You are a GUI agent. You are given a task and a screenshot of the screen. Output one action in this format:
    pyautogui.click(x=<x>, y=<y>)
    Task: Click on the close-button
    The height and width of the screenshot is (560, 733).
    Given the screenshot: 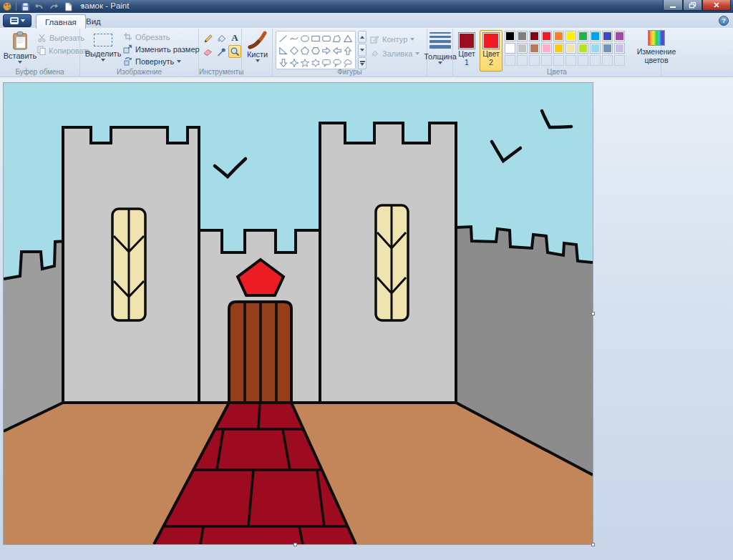 What is the action you would take?
    pyautogui.click(x=717, y=6)
    